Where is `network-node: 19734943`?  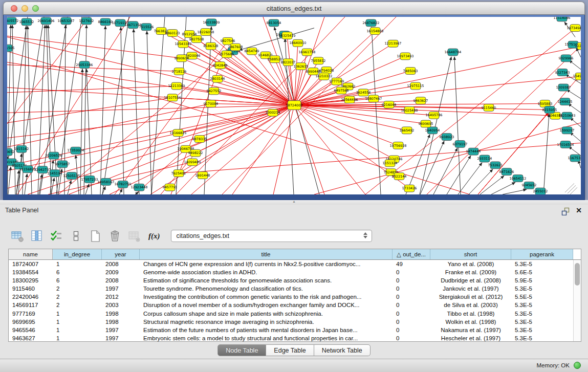
network-node: 19734943 is located at coordinates (574, 28).